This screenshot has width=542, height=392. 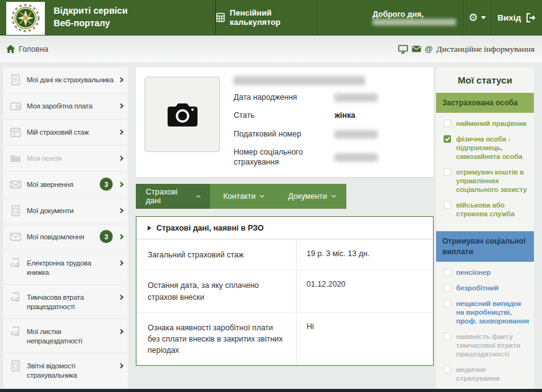 I want to click on row-label: Ознака наявності заробітної плати без сп…, so click(x=216, y=339).